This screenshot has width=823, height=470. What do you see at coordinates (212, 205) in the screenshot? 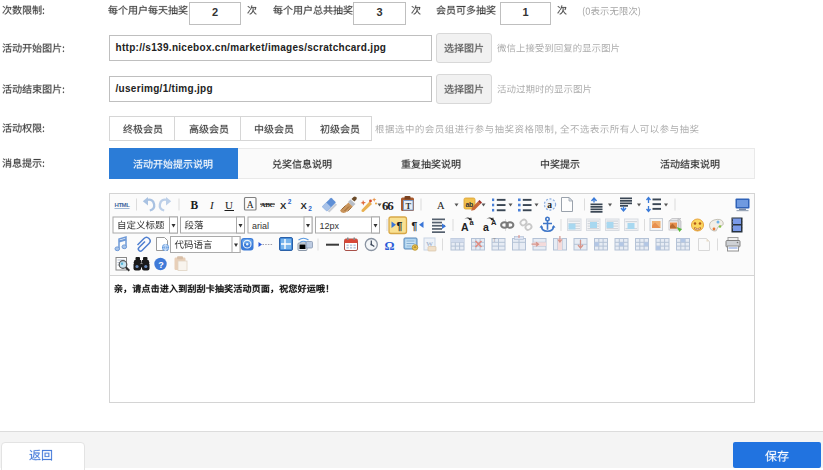
I see `svg-text: I` at bounding box center [212, 205].